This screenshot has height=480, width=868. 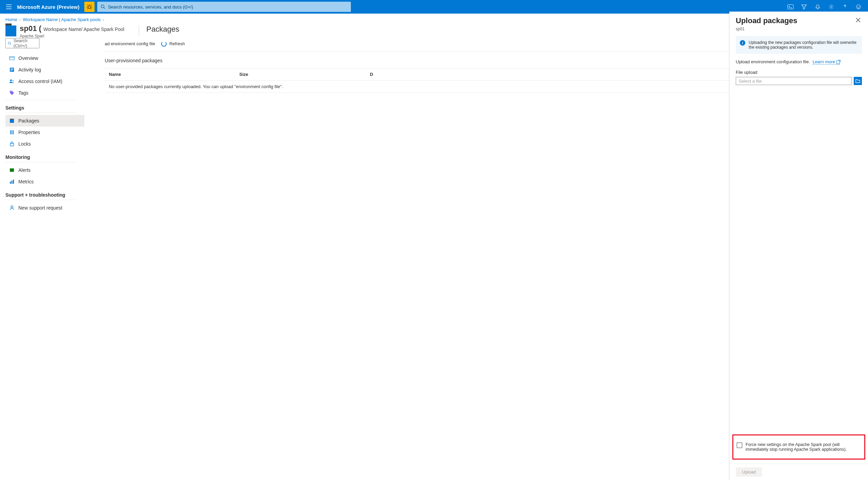 I want to click on header-divider, so click(x=139, y=31).